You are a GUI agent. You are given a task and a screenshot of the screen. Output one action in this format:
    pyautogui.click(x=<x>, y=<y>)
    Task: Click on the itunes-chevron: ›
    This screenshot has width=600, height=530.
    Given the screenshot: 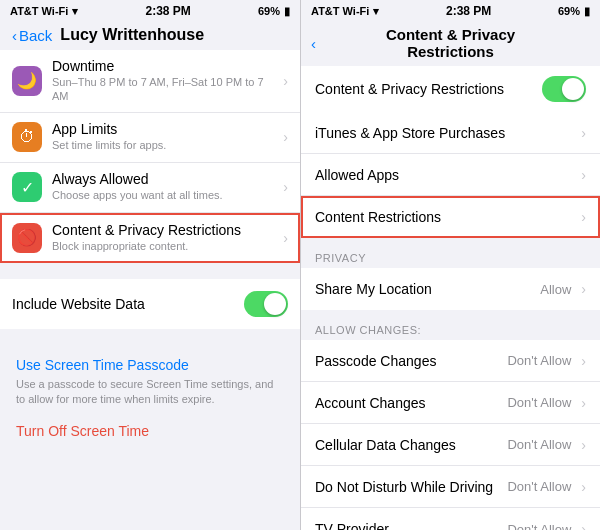 What is the action you would take?
    pyautogui.click(x=584, y=133)
    